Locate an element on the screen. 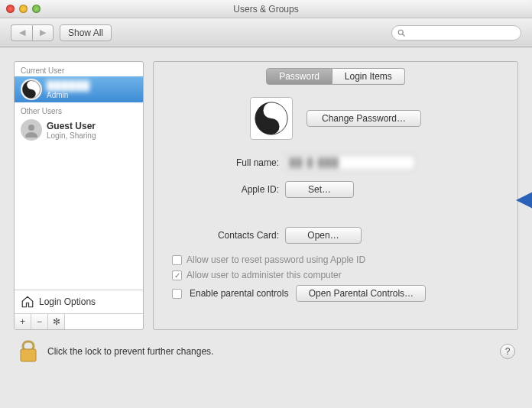 This screenshot has height=408, width=532. open-parental-controls-button: Open Parental Controls… is located at coordinates (361, 293).